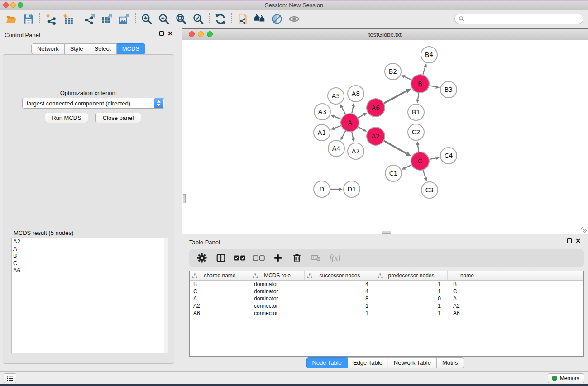 The width and height of the screenshot is (588, 386). What do you see at coordinates (90, 295) in the screenshot?
I see `mcds-result-list: A2ABCA6` at bounding box center [90, 295].